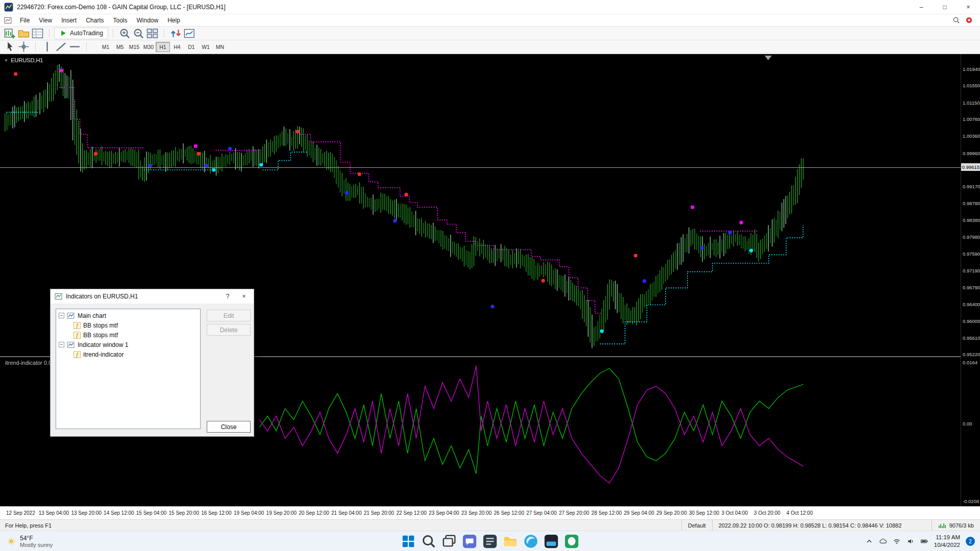 The image size is (980, 551). Describe the element at coordinates (69, 20) in the screenshot. I see `menu-insert: Insert` at that location.